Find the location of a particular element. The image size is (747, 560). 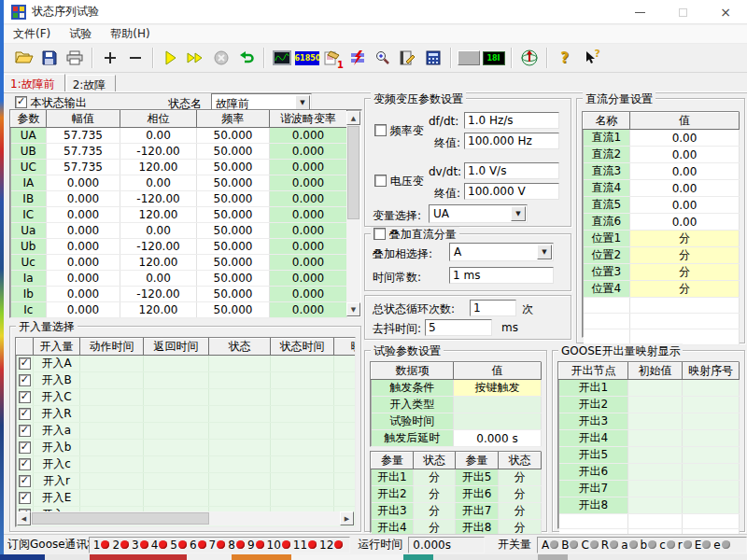

undo-button is located at coordinates (247, 58).